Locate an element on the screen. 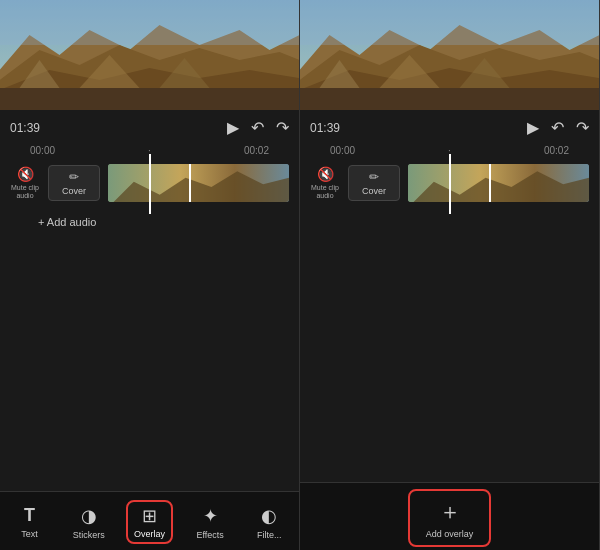 Image resolution: width=600 pixels, height=550 pixels. effects-icon: ✦ is located at coordinates (210, 516).